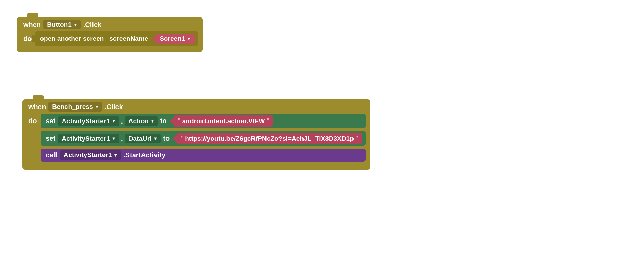 Image resolution: width=644 pixels, height=280 pixels. Describe the element at coordinates (116, 39) in the screenshot. I see `block1-open-screen-block: open another screen screenName Screen1 ▼` at that location.